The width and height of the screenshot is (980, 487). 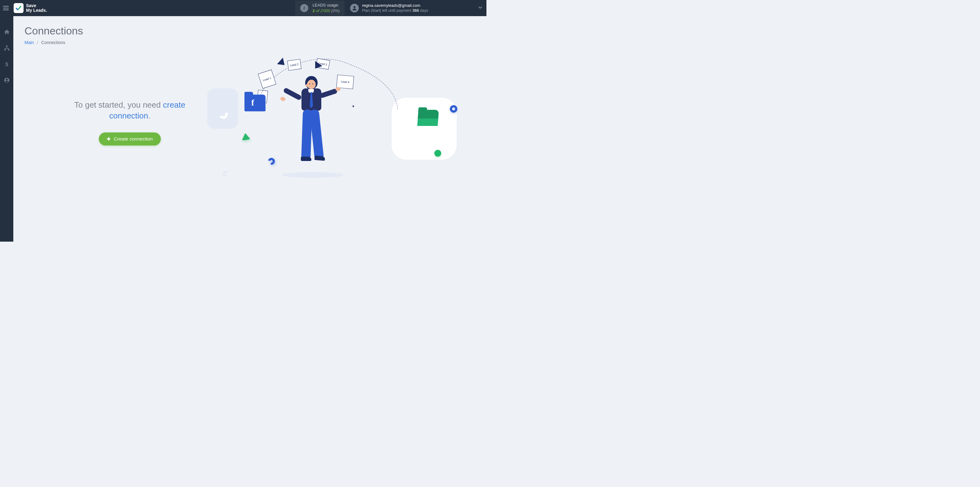 What do you see at coordinates (133, 139) in the screenshot?
I see `create-button-label: Create connection` at bounding box center [133, 139].